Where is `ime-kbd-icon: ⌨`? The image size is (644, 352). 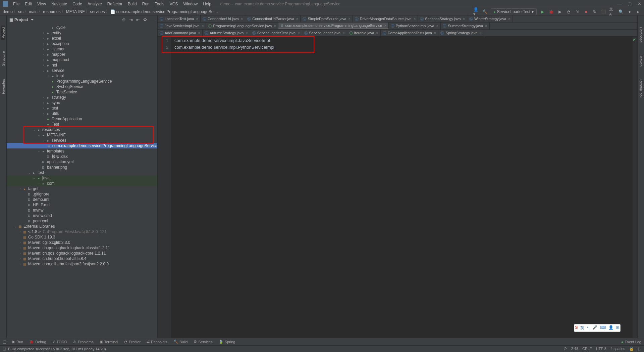
ime-kbd-icon: ⌨ is located at coordinates (603, 328).